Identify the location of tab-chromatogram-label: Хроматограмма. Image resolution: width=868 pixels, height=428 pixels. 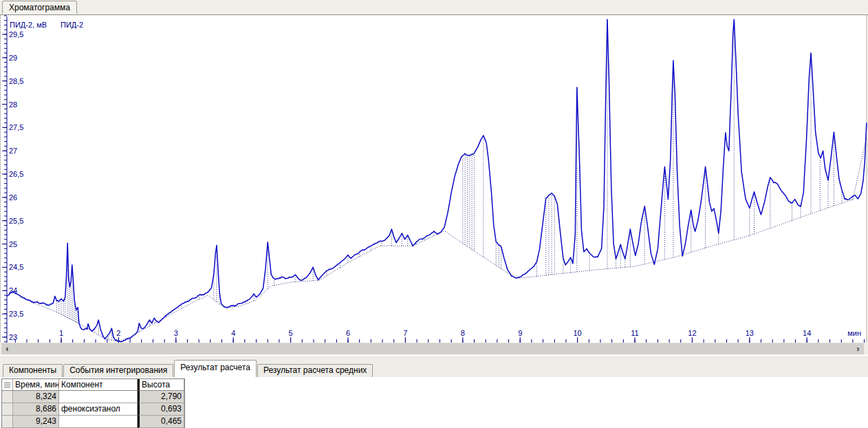
(40, 8).